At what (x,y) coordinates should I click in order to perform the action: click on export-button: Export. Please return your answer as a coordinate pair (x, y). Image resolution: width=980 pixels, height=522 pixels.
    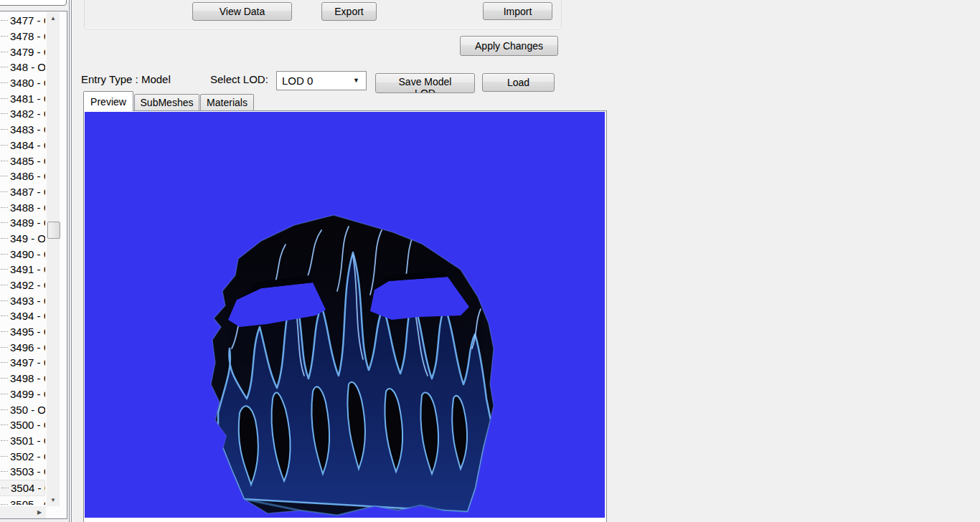
    Looking at the image, I should click on (349, 11).